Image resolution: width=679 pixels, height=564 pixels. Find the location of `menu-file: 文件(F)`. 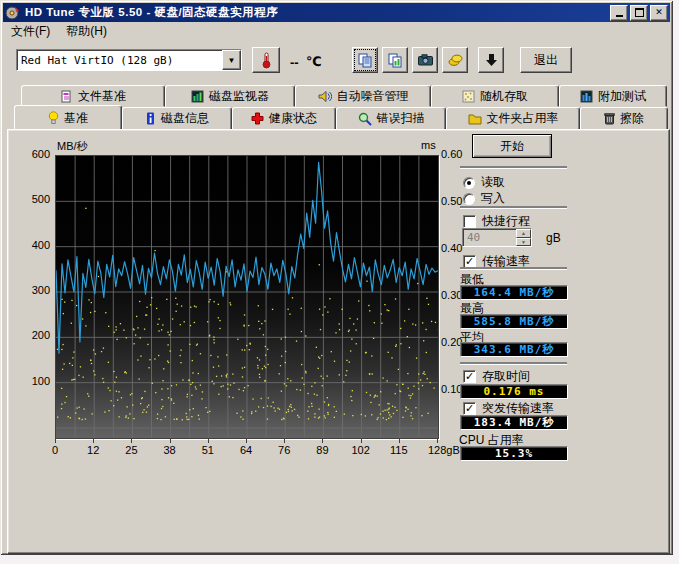

menu-file: 文件(F) is located at coordinates (30, 32).